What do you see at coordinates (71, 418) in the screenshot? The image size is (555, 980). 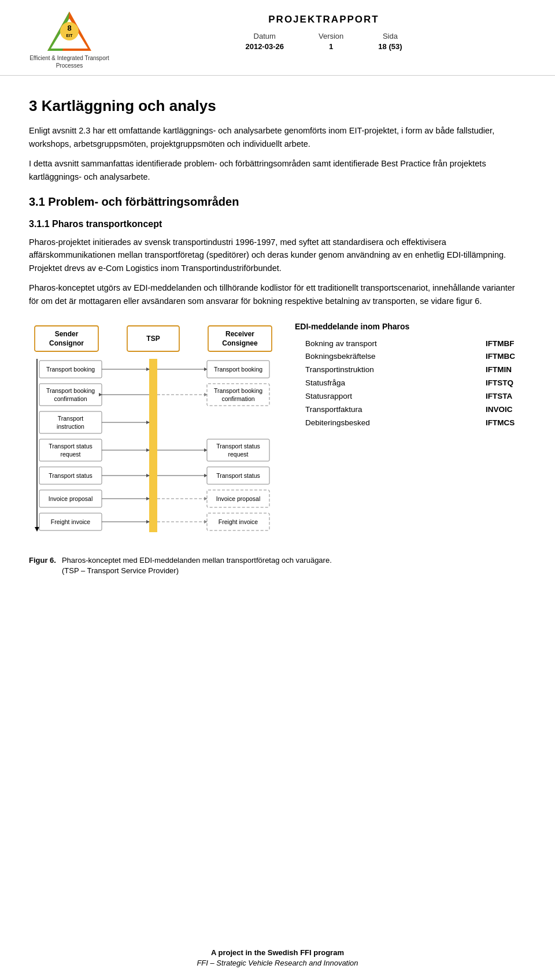 I see `svg-text: Transport` at bounding box center [71, 418].